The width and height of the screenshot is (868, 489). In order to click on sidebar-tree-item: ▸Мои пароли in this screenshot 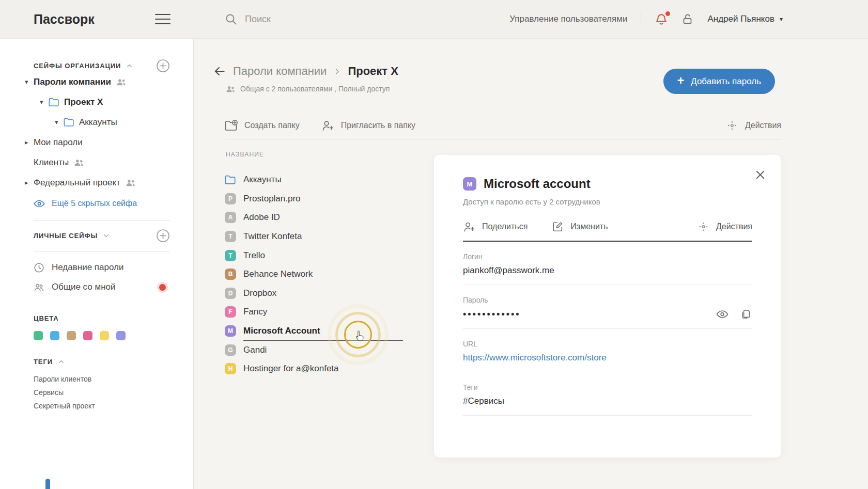, I will do `click(97, 143)`.